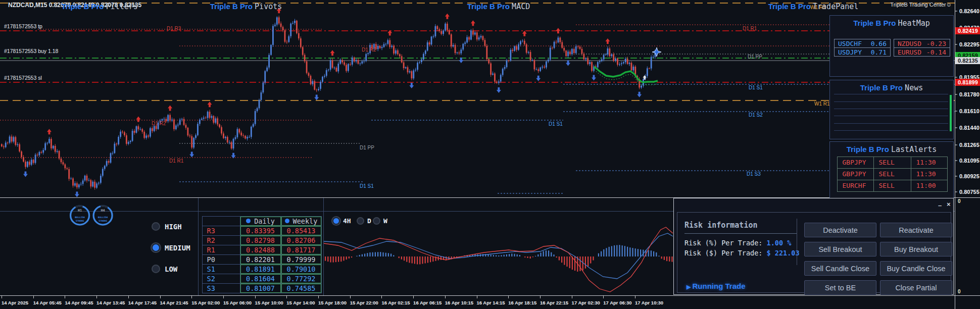 The image size is (980, 309). Describe the element at coordinates (171, 247) in the screenshot. I see `filter-level-radio-medium: MEDIUM` at that location.